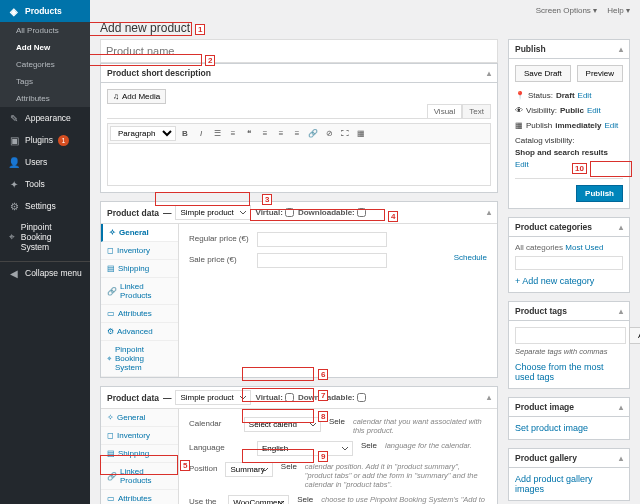 The image size is (640, 504). I want to click on most-used-tab: Most Used, so click(584, 248).